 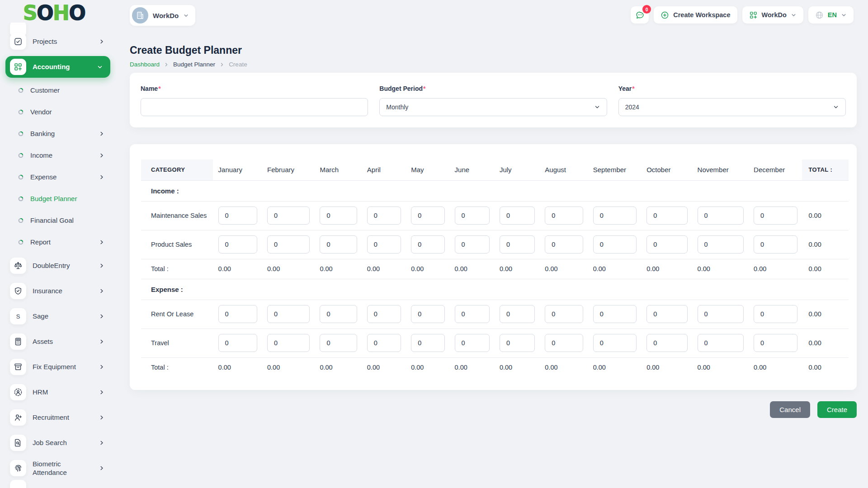 What do you see at coordinates (58, 392) in the screenshot?
I see `sidebar-item-hrm: HRM` at bounding box center [58, 392].